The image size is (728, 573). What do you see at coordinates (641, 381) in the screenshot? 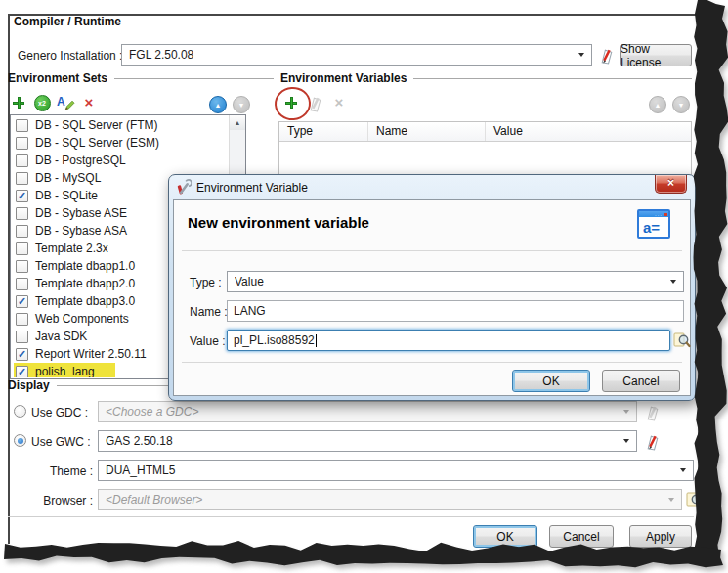
I see `dialog-cancel-button: Cancel` at bounding box center [641, 381].